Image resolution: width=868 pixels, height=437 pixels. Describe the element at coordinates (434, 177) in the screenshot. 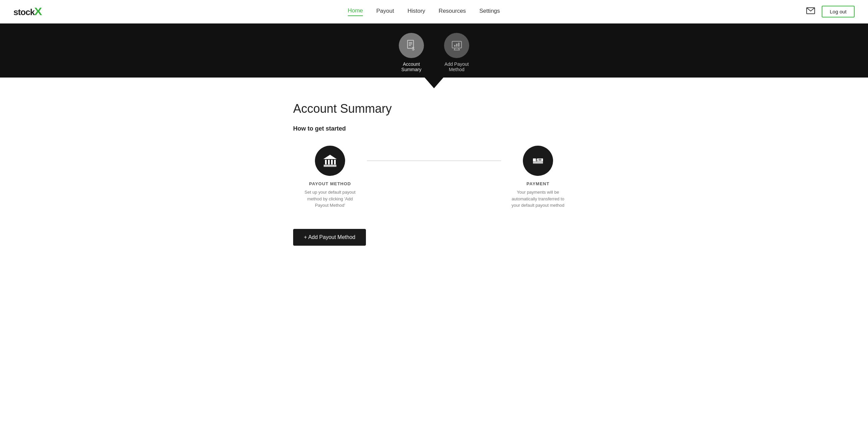

I see `steps-row: PAYOUT METHOD Set up your default payout…` at that location.